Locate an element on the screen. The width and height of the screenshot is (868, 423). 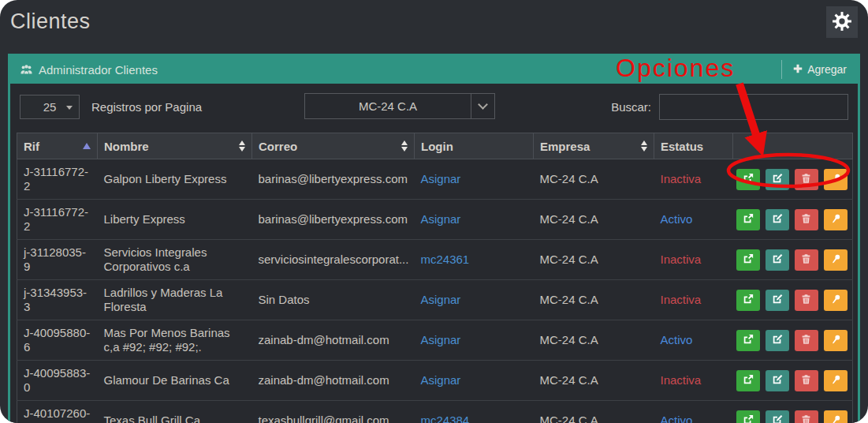
column-header-login: Login is located at coordinates (475, 147).